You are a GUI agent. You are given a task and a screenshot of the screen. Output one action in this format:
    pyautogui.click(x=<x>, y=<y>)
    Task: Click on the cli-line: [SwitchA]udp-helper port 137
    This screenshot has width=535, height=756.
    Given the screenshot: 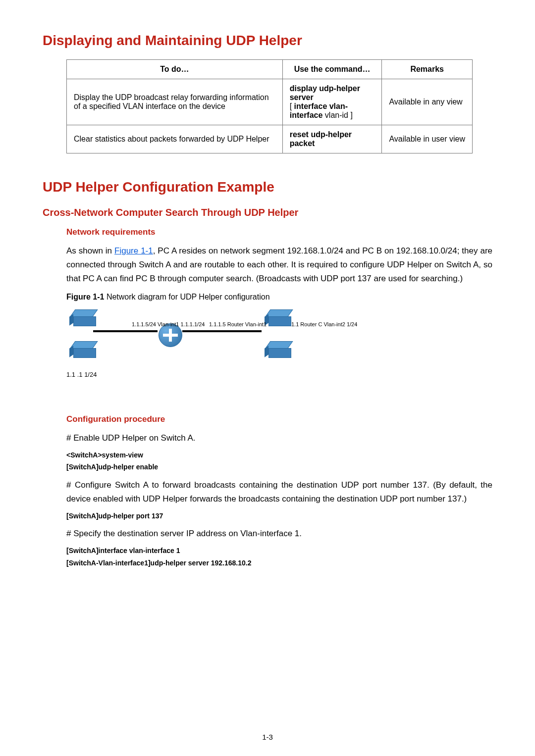 What is the action you would take?
    pyautogui.click(x=279, y=516)
    